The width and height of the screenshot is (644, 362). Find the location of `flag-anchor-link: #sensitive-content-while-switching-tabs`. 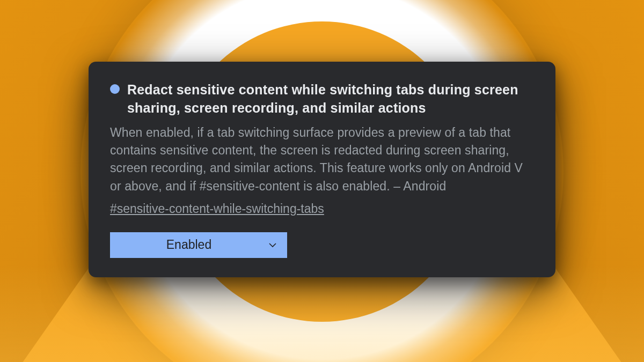

flag-anchor-link: #sensitive-content-while-switching-tabs is located at coordinates (217, 209).